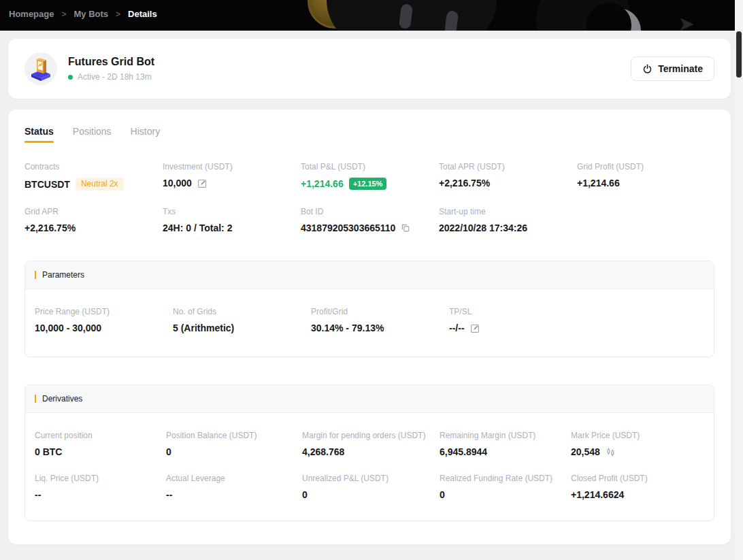 This screenshot has width=743, height=560. What do you see at coordinates (112, 62) in the screenshot?
I see `page-title: Futures Grid Bot` at bounding box center [112, 62].